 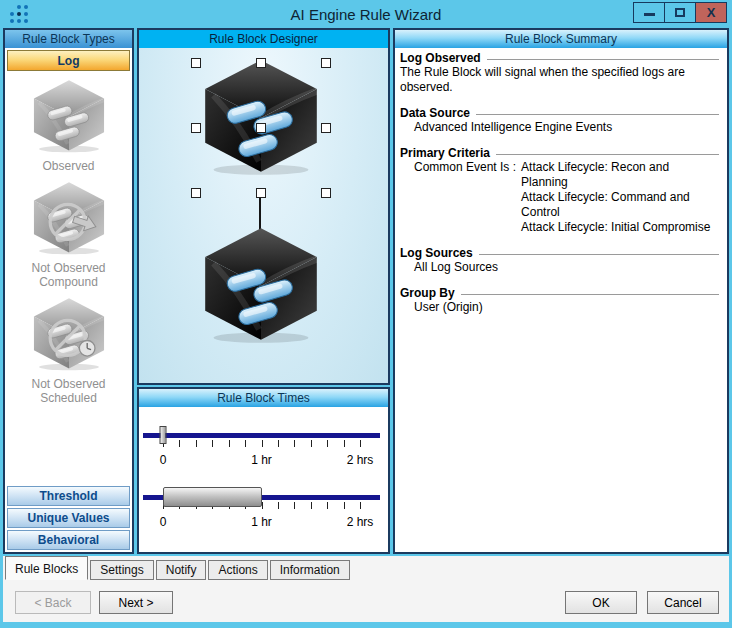 What do you see at coordinates (69, 336) in the screenshot?
I see `not-observed-scheduled-icon` at bounding box center [69, 336].